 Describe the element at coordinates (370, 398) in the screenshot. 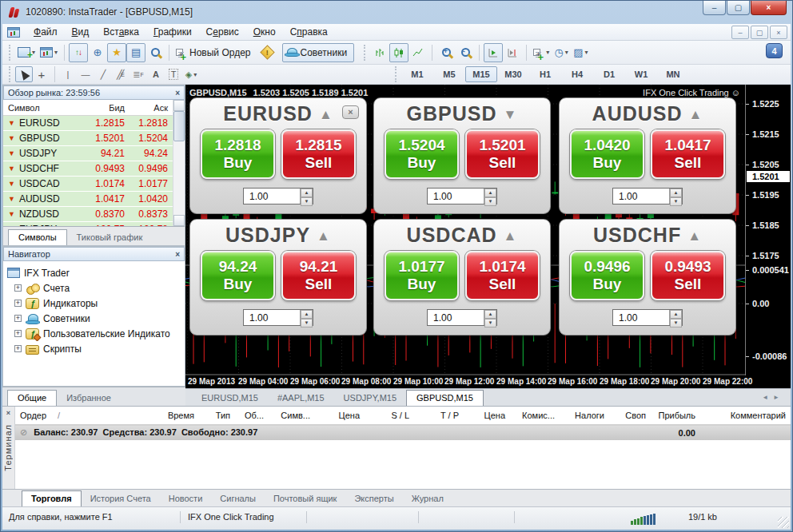

I see `tab-usdjpy: USDJPY,M15` at that location.